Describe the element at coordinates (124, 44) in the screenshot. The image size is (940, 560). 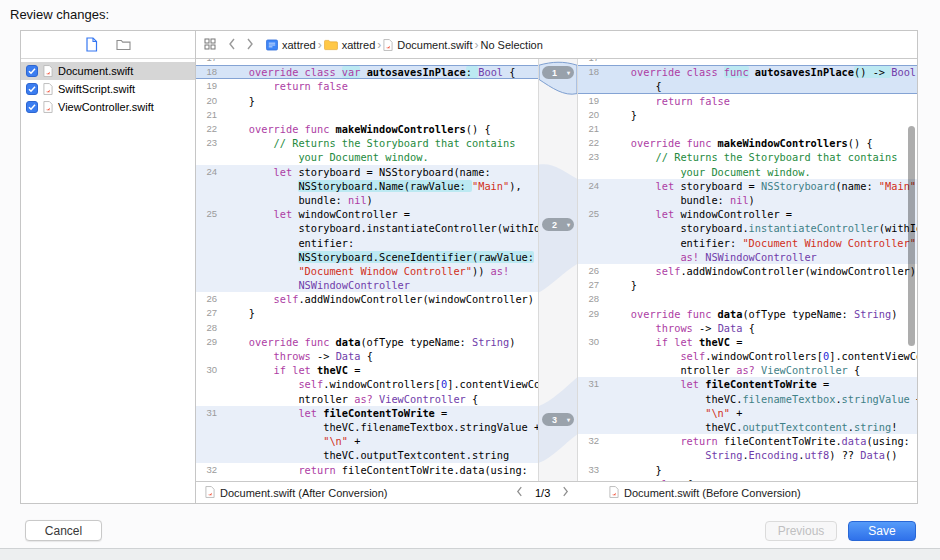
I see `folder-view-icon` at that location.